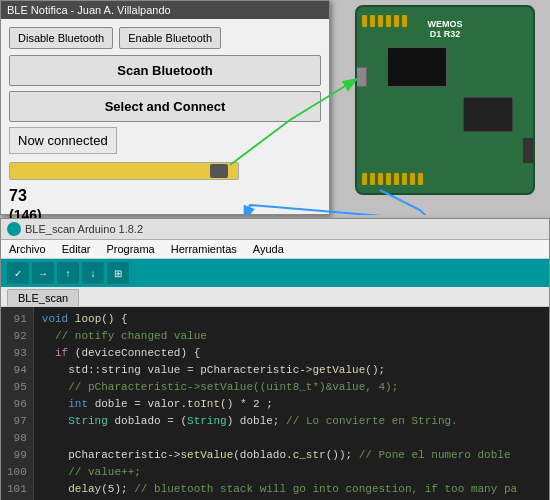 This screenshot has width=550, height=500. Describe the element at coordinates (450, 105) in the screenshot. I see `arduino-board-image: WEMOSD1 R32` at that location.